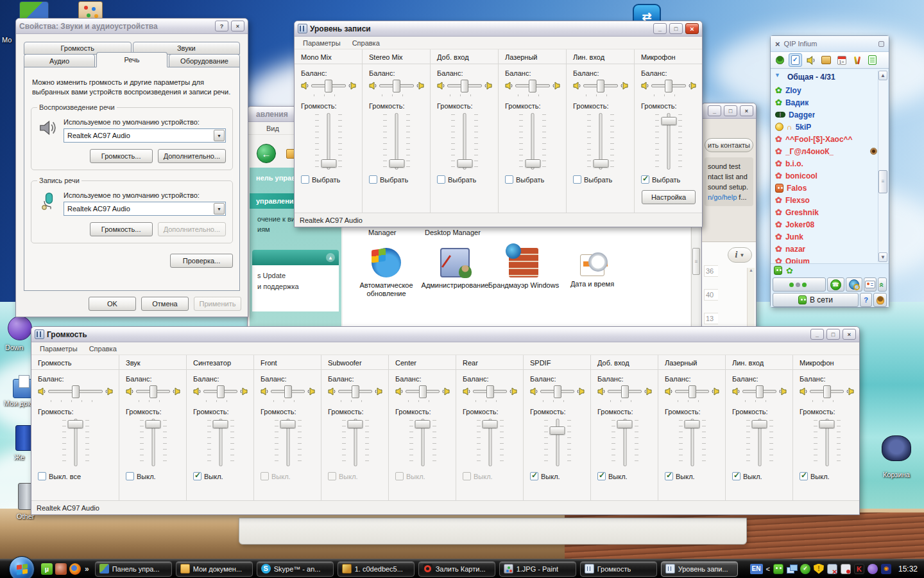  What do you see at coordinates (825, 139) in the screenshot?
I see `contact-row: ^^Fool-[$]-Xaoc^^` at bounding box center [825, 139].